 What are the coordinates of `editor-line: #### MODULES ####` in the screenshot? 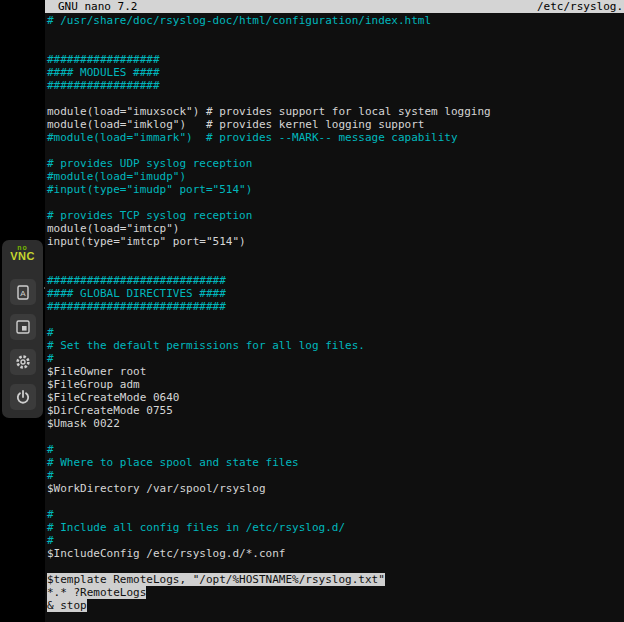 It's located at (336, 72).